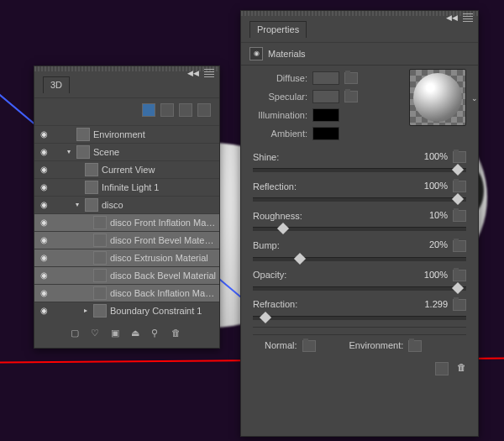  Describe the element at coordinates (127, 186) in the screenshot. I see `tree-item: ◉Infinite Light 1` at that location.